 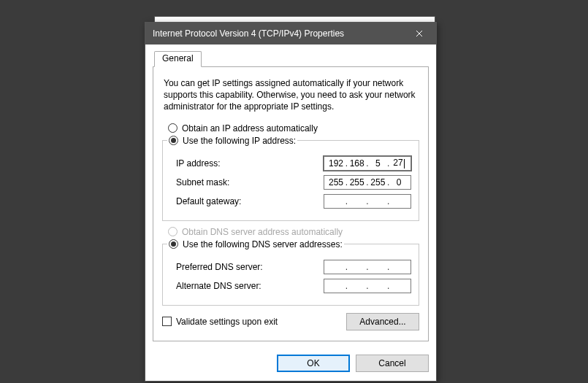 What do you see at coordinates (291, 34) in the screenshot?
I see `titlebar: Internet Protocol Version 4 (TCP/IPv4) P…` at bounding box center [291, 34].